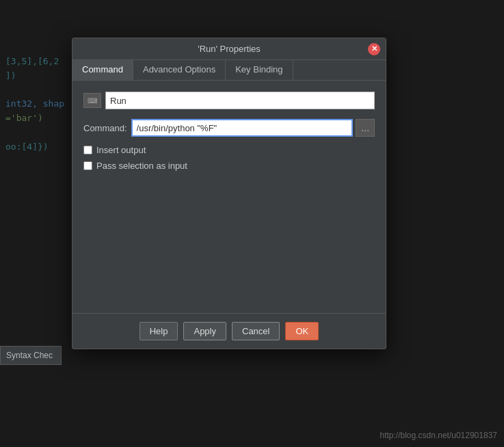  Describe the element at coordinates (103, 70) in the screenshot. I see `tab-command: Command` at that location.